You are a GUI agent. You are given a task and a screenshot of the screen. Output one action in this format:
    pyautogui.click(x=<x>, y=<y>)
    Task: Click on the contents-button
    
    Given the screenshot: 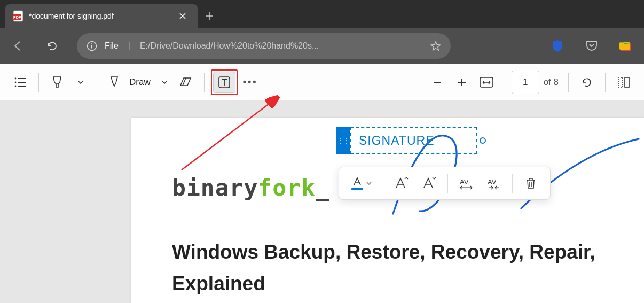 What is the action you would take?
    pyautogui.click(x=20, y=82)
    